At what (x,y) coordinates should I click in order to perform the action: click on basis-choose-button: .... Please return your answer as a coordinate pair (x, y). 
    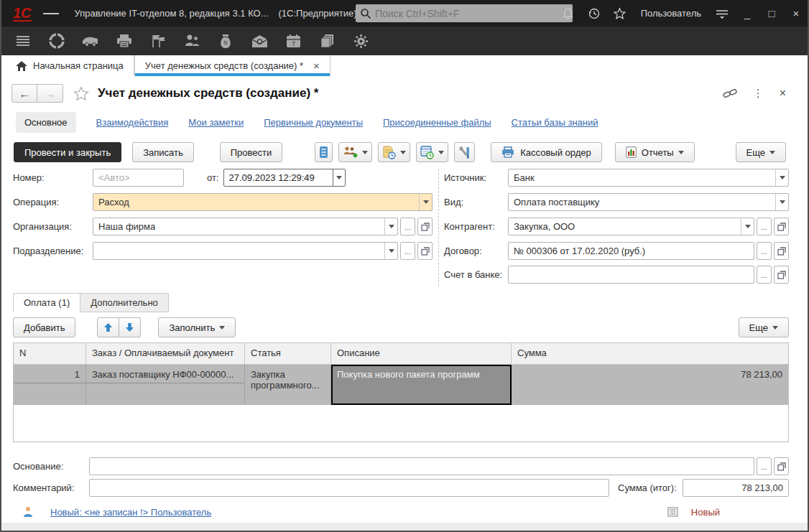
    Looking at the image, I should click on (764, 467).